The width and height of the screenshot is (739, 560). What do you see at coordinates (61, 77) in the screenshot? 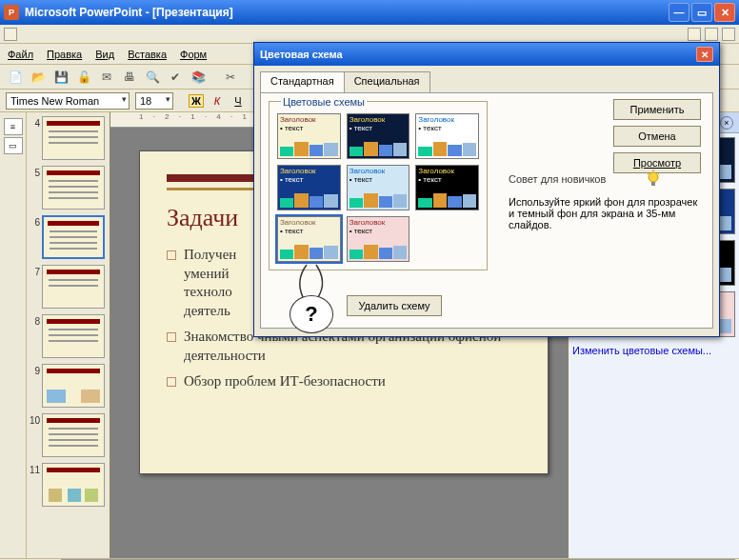
I see `save-button: 💾` at bounding box center [61, 77].